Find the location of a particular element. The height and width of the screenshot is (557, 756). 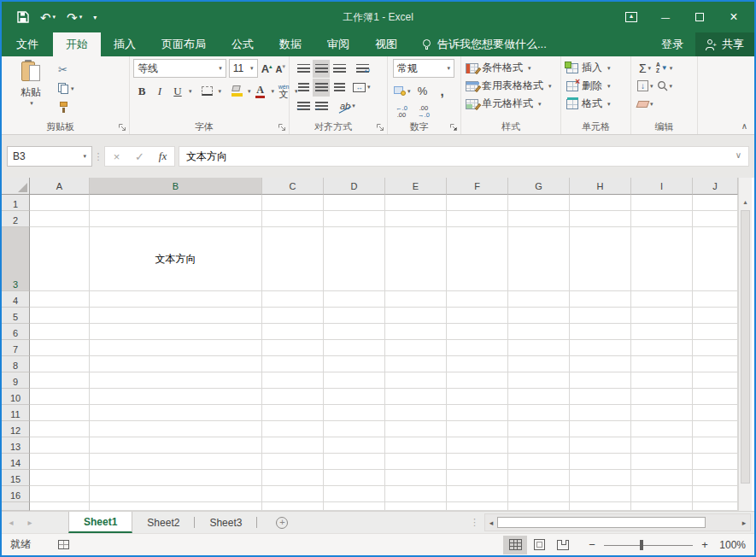

column-header: A is located at coordinates (60, 186).